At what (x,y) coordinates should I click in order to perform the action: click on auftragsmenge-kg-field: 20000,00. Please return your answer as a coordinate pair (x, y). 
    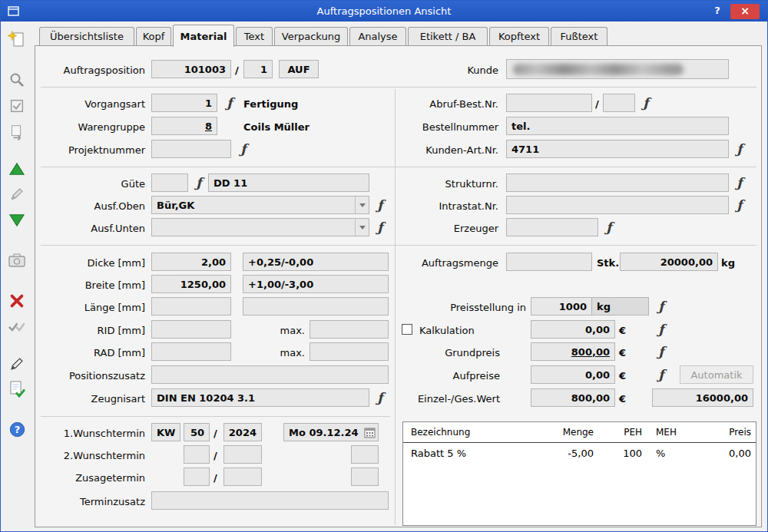
    Looking at the image, I should click on (669, 262).